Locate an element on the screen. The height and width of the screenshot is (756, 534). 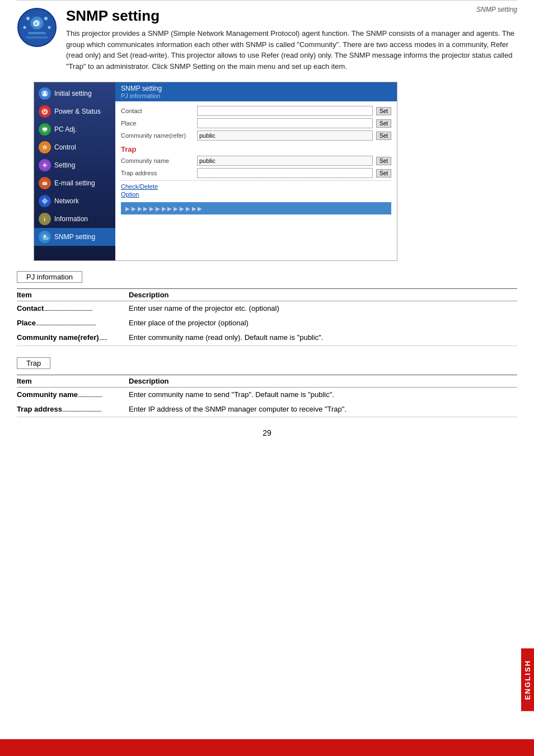
option-link: Option is located at coordinates (256, 194).